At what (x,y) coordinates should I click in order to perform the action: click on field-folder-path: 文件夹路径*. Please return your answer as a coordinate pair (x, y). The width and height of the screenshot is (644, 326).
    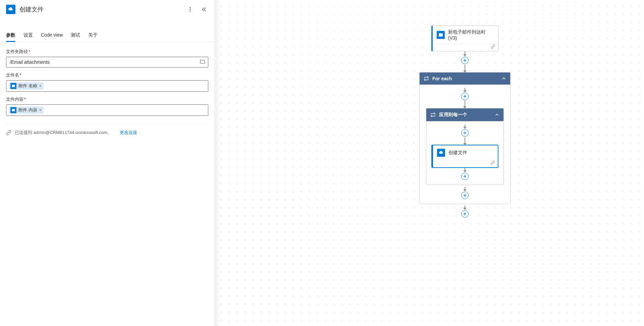
    Looking at the image, I should click on (107, 58).